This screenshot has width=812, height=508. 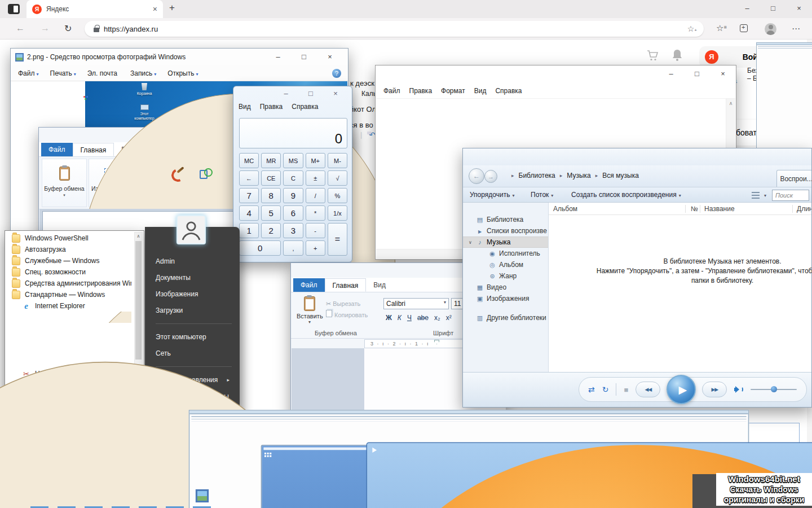 I want to click on calc-button: M-, so click(x=337, y=160).